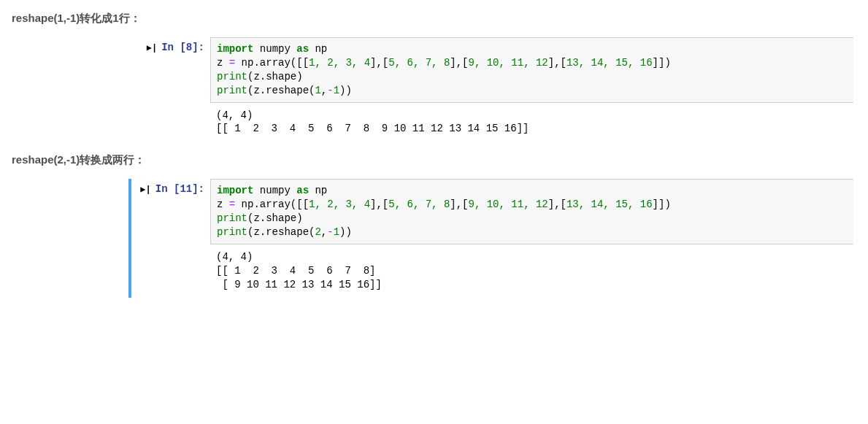  Describe the element at coordinates (531, 70) in the screenshot. I see `code-input-1: import numpy as np z = np.array([[1, 2, …` at that location.